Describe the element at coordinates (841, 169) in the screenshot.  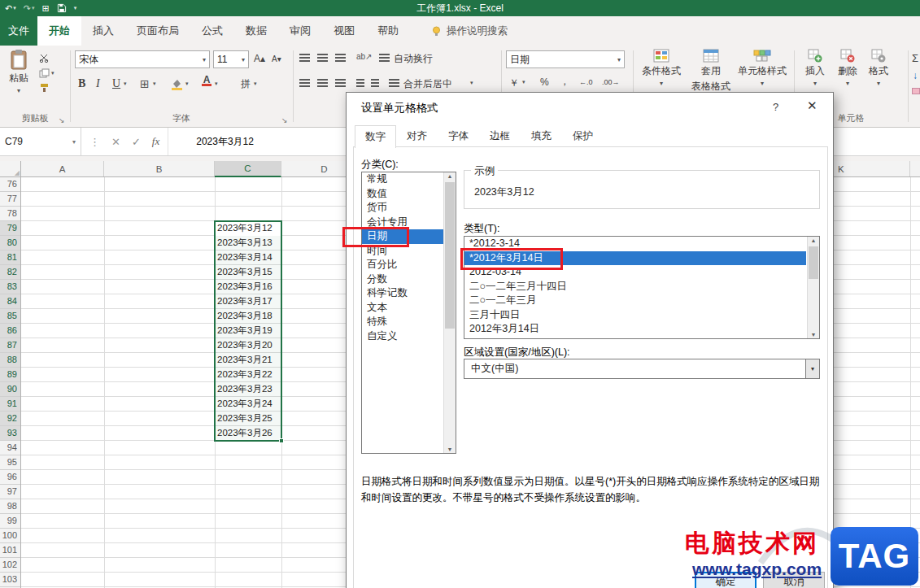
I see `column-header-k: K` at that location.